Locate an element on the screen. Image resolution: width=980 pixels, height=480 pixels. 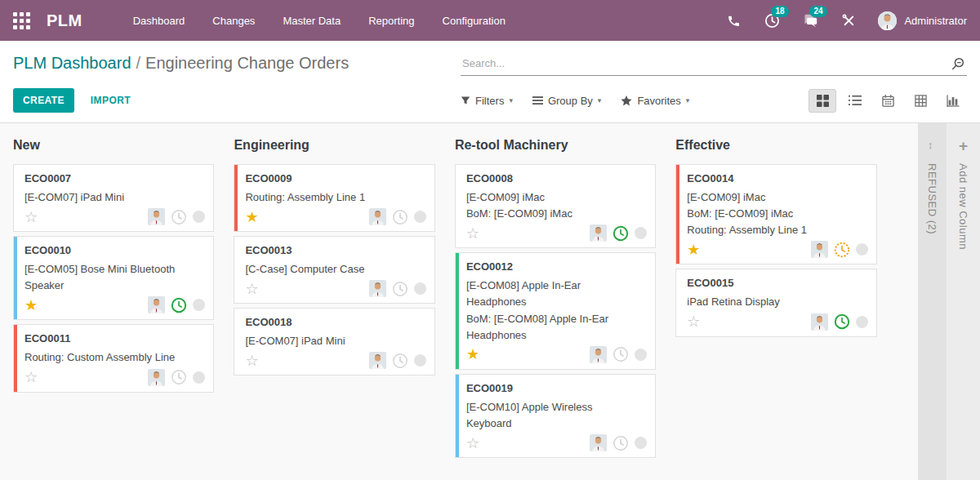
eco-description: [E-COM09] iMac BoM: [E-COM09] iMac is located at coordinates (557, 206).